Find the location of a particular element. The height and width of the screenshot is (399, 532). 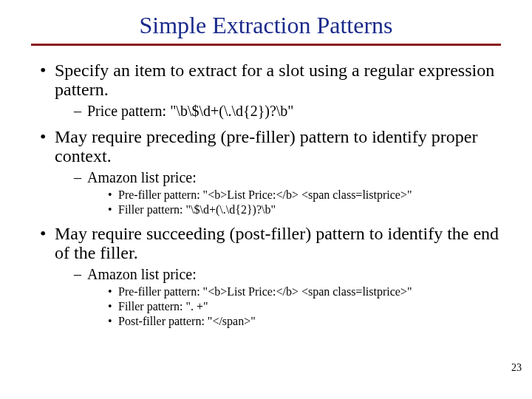

list-item: Specify an item to extract for a slot us… is located at coordinates (273, 90).